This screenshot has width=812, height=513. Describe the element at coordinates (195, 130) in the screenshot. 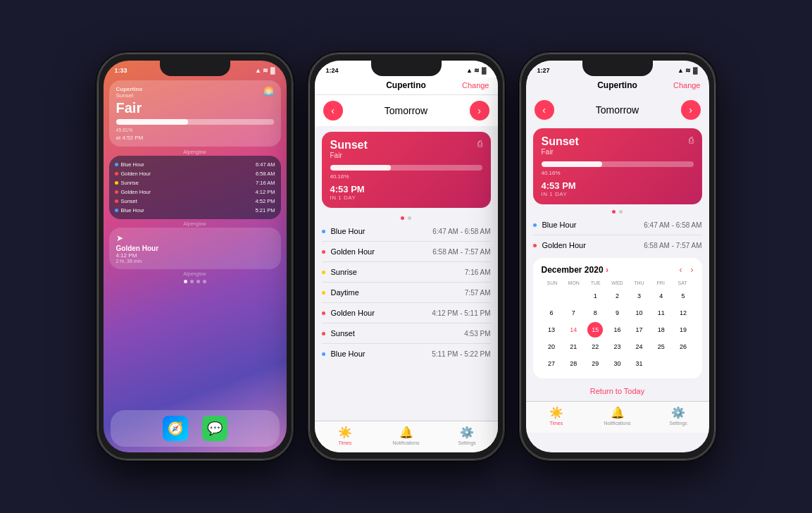

I see `widget-progress-label: 45.61%` at that location.